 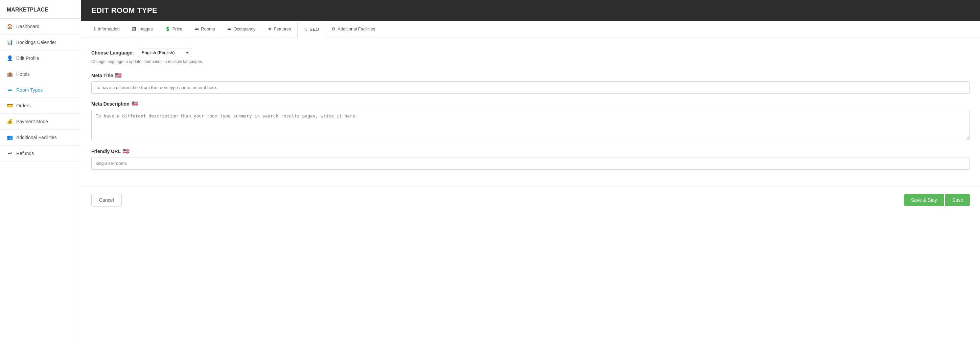 What do you see at coordinates (530, 53) in the screenshot?
I see `language-row: Choose Language: English (English)` at bounding box center [530, 53].